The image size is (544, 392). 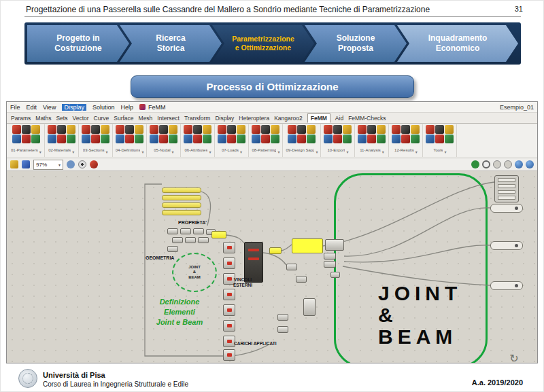 I want to click on toolbar-group-caption: 10-Export, so click(x=337, y=150).